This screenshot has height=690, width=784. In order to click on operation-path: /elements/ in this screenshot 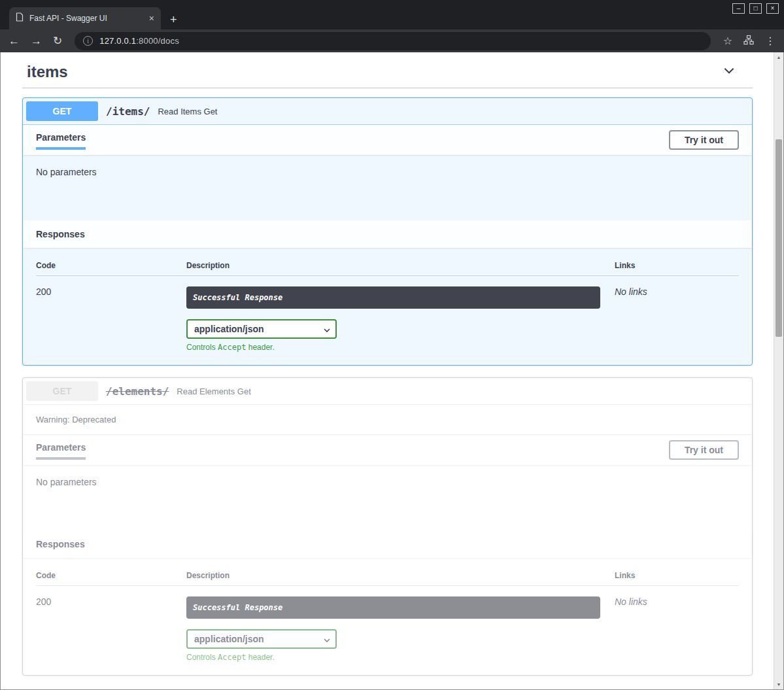, I will do `click(137, 391)`.